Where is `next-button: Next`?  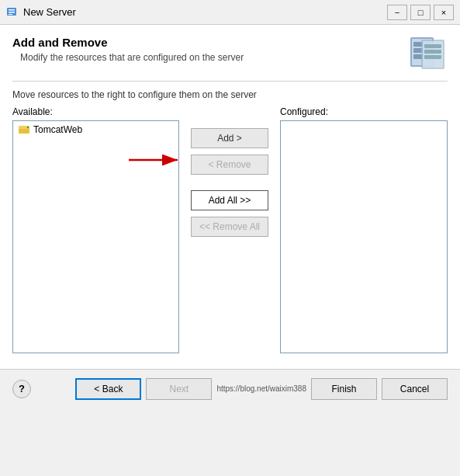 next-button: Next is located at coordinates (178, 389).